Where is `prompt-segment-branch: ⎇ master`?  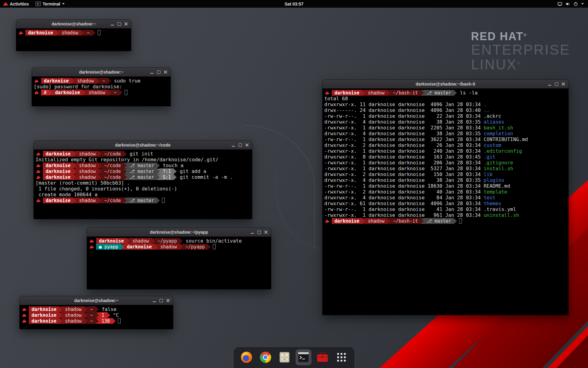 prompt-segment-branch: ⎇ master is located at coordinates (142, 171).